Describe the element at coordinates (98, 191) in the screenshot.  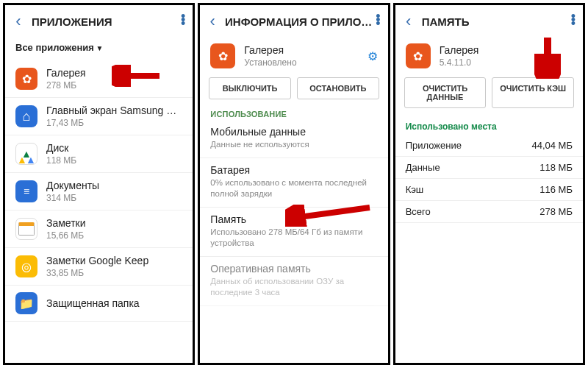
I see `list-item: Документы 314 МБ` at that location.